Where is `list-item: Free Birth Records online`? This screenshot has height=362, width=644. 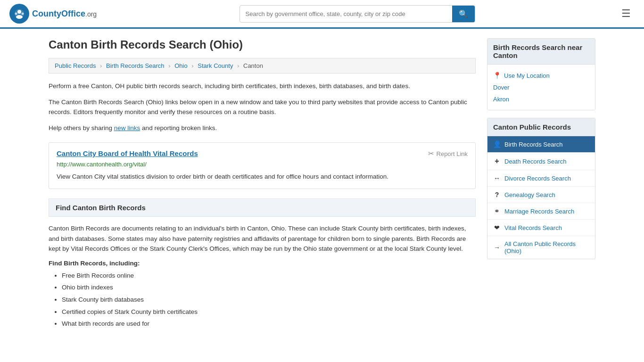
list-item: Free Birth Records online is located at coordinates (269, 276).